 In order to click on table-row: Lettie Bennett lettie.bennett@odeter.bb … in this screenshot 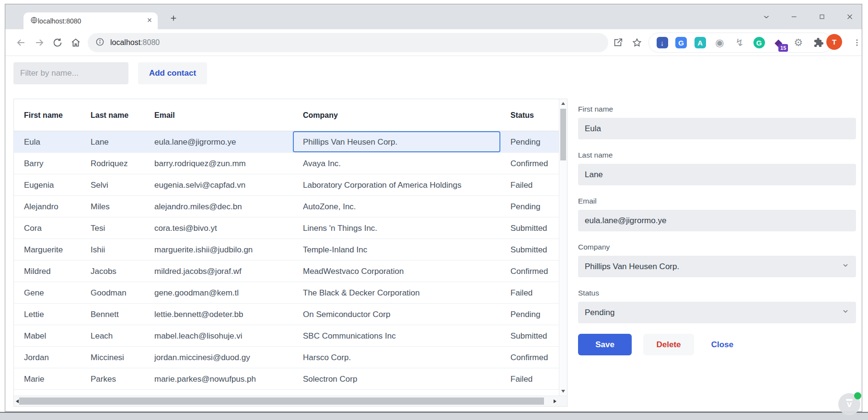, I will do `click(287, 314)`.